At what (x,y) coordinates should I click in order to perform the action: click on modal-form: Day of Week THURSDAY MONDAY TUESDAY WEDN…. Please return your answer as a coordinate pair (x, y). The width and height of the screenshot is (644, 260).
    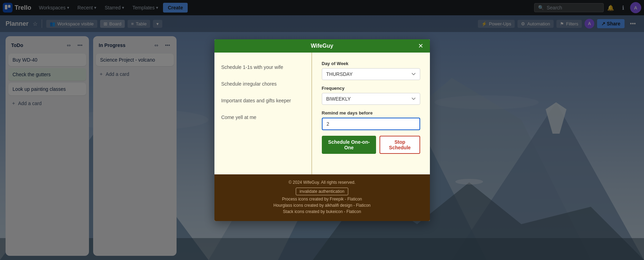
    Looking at the image, I should click on (371, 113).